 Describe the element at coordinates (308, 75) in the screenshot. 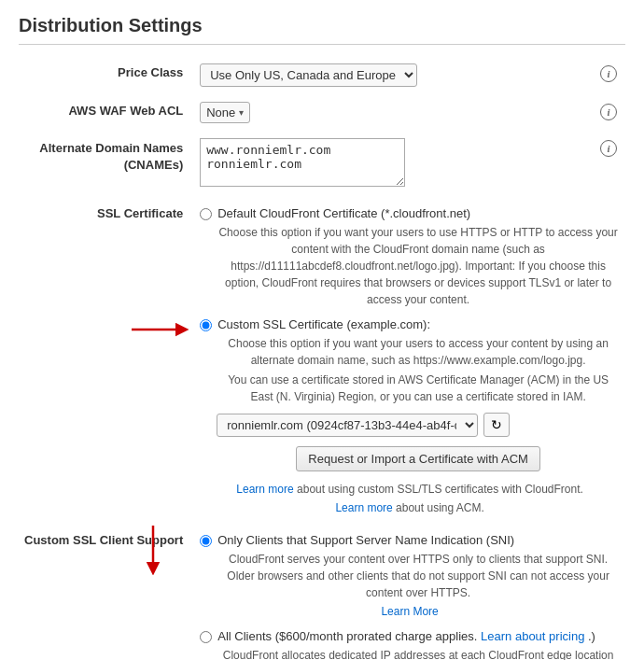

I see `price-class-select: Use Only US, Canada and Europe Use Only …` at that location.